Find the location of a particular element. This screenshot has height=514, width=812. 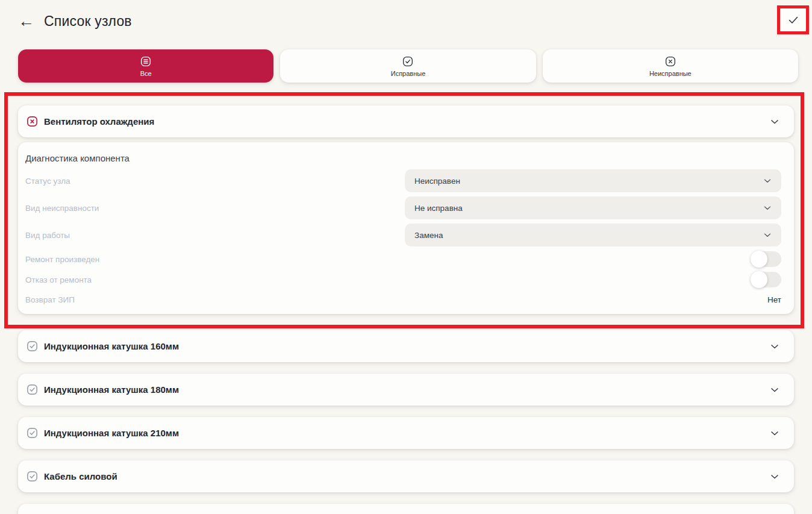

node-title: Индукционная катушка 210мм is located at coordinates (406, 433).